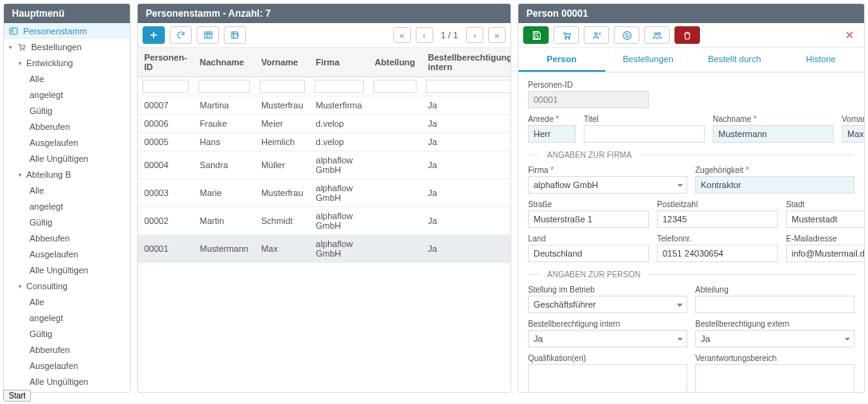  I want to click on table-row: 00001MustermannMaxalphaflow GmbHJa, so click(325, 249).